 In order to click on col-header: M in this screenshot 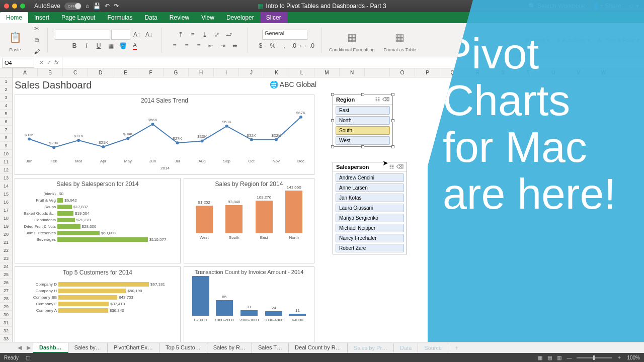, I will do `click(327, 72)`.